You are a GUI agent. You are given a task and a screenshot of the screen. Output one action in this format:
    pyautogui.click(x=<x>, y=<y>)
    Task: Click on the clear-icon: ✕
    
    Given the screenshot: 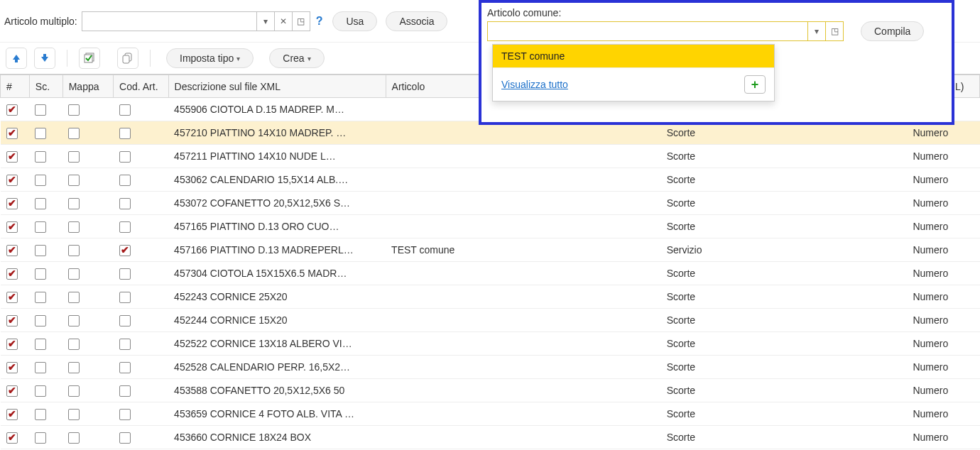 What is the action you would take?
    pyautogui.click(x=283, y=21)
    